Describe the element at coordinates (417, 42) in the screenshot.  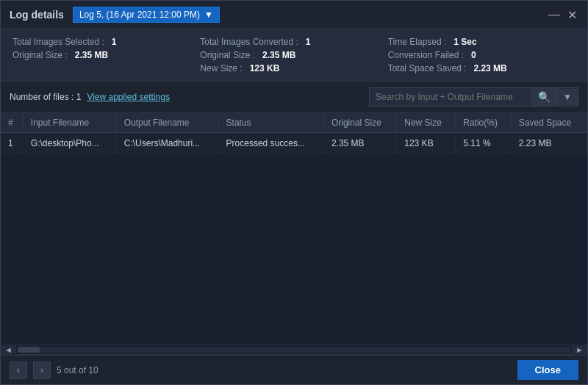
I see `time-elapsed-label: Time Elapsed :` at that location.